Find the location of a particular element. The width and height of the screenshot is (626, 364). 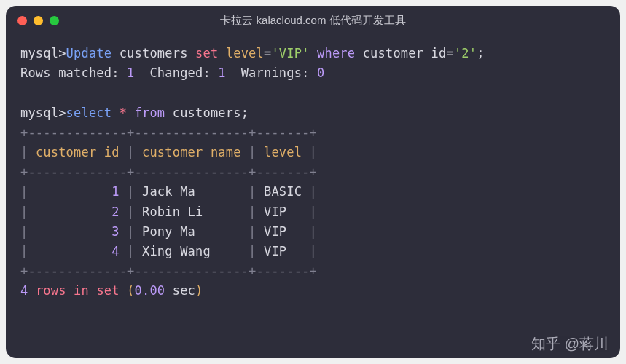

summary-set: set is located at coordinates (108, 290).